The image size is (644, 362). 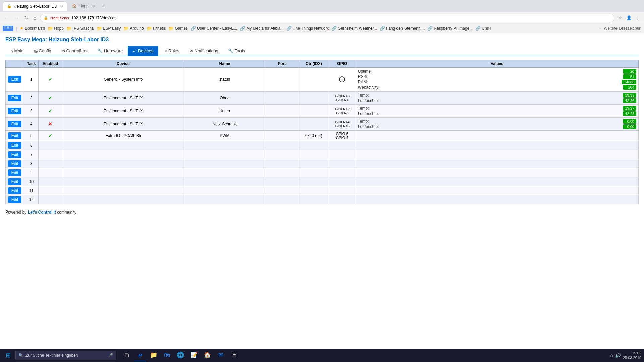 I want to click on edit-button-11: Edit, so click(x=15, y=191).